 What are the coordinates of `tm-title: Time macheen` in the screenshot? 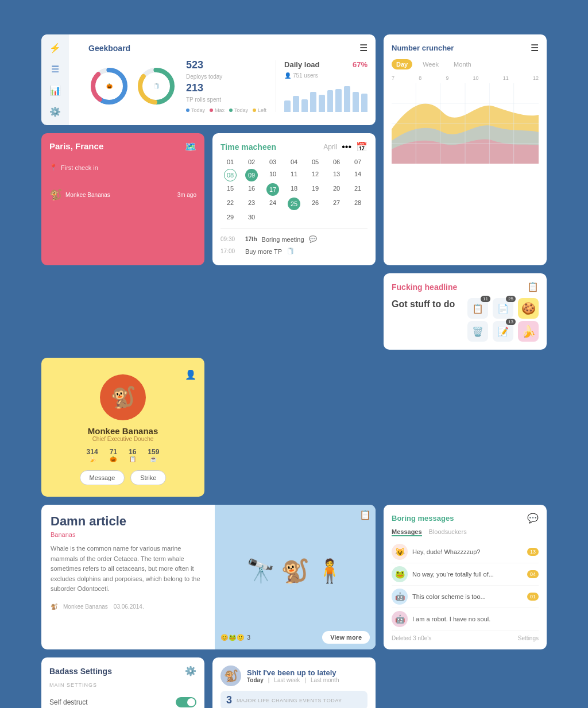 It's located at (248, 147).